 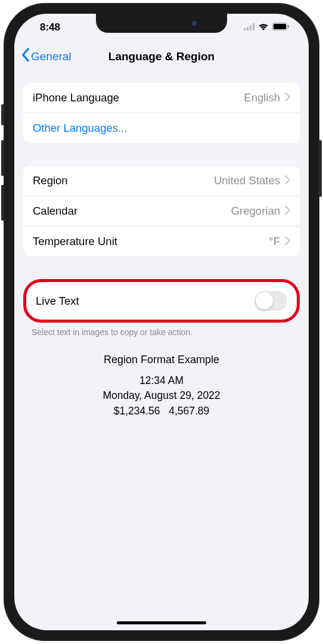 What do you see at coordinates (162, 128) in the screenshot?
I see `other-languages-row: Other Languages...` at bounding box center [162, 128].